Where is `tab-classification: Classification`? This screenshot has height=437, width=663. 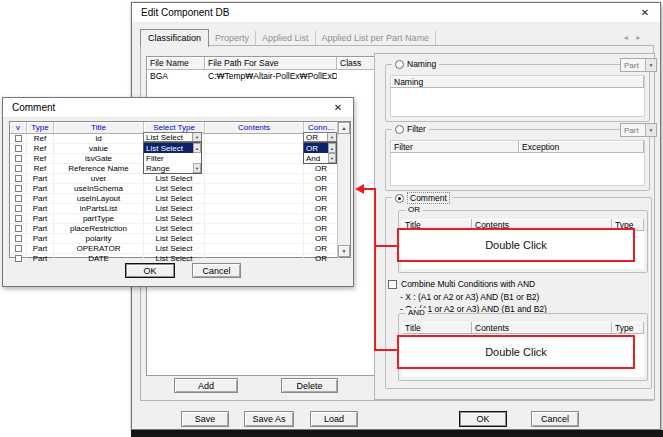
tab-classification: Classification is located at coordinates (174, 38).